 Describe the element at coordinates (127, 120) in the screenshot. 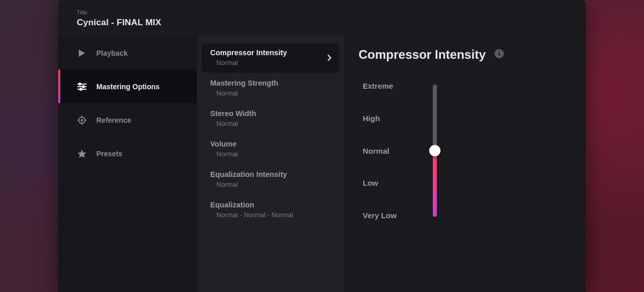

I see `sidebar-item-reference: Reference` at that location.